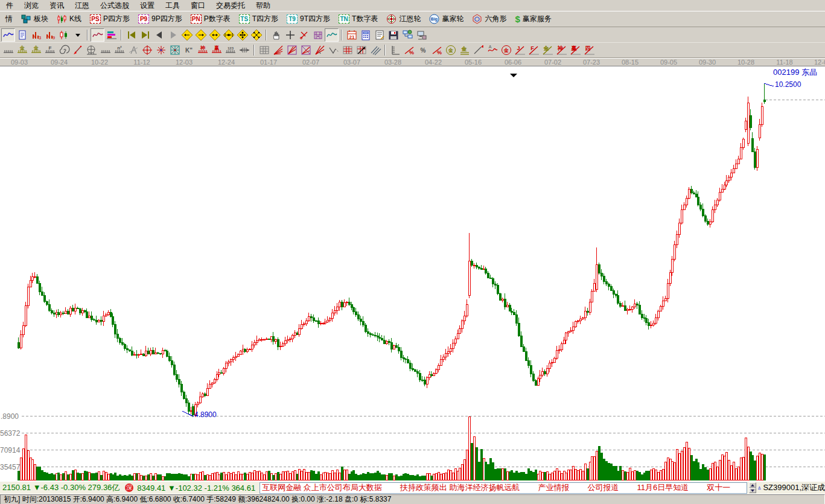 The height and width of the screenshot is (504, 825). I want to click on p-number-table-button: PNP数字表, so click(211, 19).